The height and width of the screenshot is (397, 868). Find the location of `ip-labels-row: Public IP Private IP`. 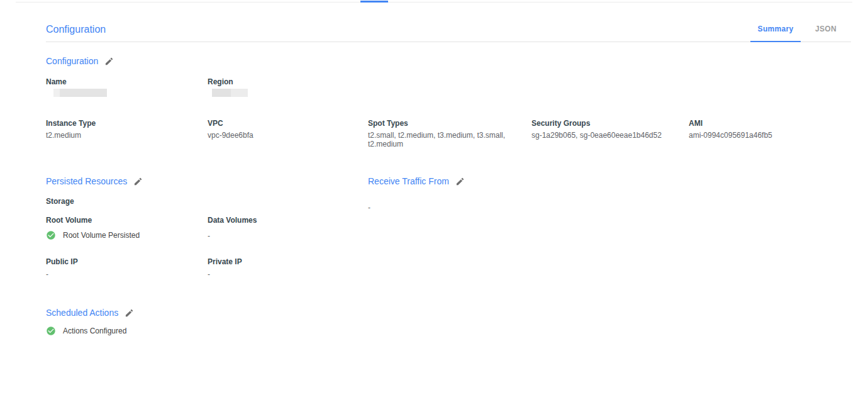

ip-labels-row: Public IP Private IP is located at coordinates (207, 262).